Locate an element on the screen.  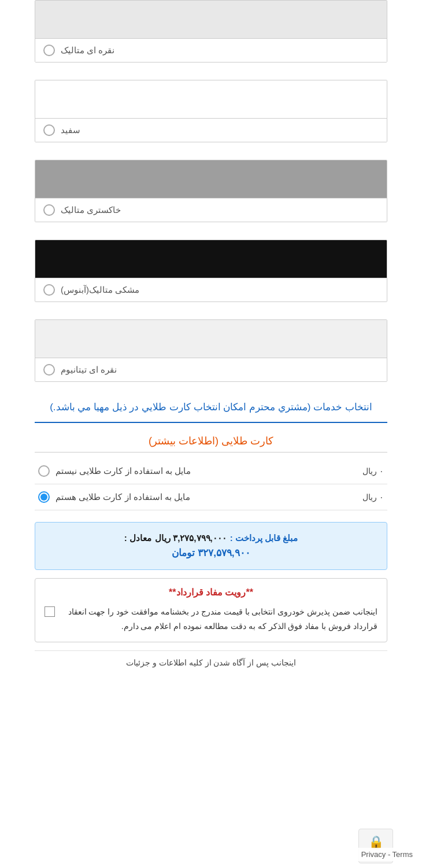
color-swatch-white is located at coordinates (211, 100).